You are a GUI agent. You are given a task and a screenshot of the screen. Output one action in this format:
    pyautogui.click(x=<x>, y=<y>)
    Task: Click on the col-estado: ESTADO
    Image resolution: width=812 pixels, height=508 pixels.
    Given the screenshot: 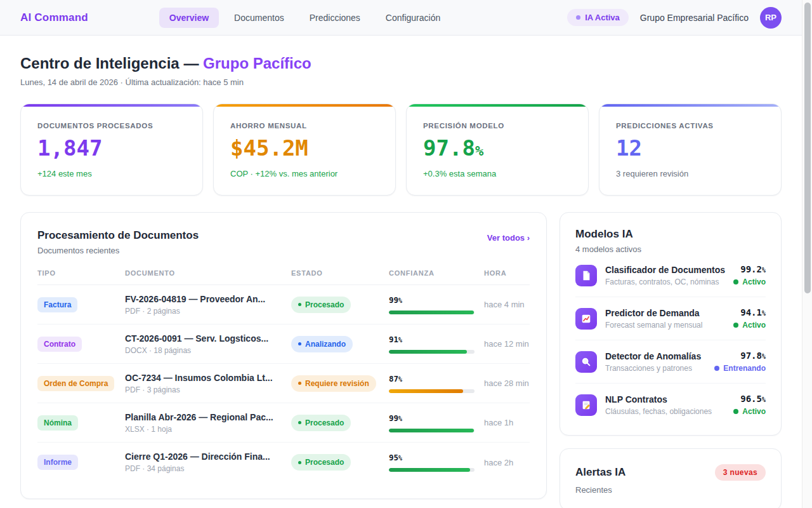 What is the action you would take?
    pyautogui.click(x=340, y=273)
    